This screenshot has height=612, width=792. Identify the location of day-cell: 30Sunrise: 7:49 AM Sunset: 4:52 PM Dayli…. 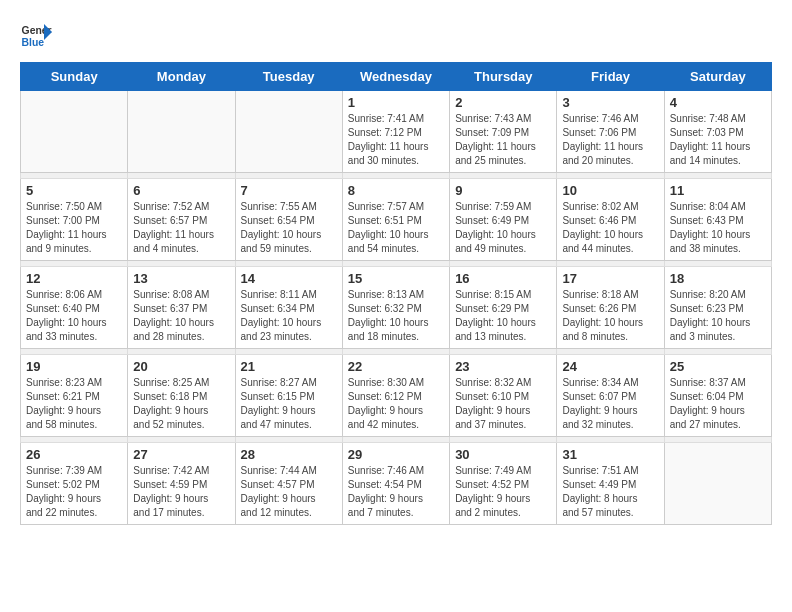
(504, 484).